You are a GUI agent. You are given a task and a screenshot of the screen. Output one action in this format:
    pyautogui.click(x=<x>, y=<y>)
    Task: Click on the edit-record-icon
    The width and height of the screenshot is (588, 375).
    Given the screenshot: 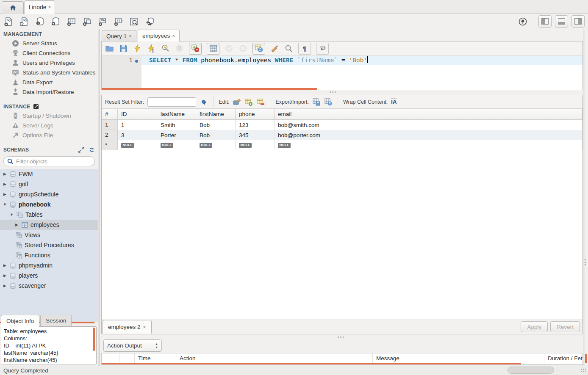 What is the action you would take?
    pyautogui.click(x=237, y=102)
    